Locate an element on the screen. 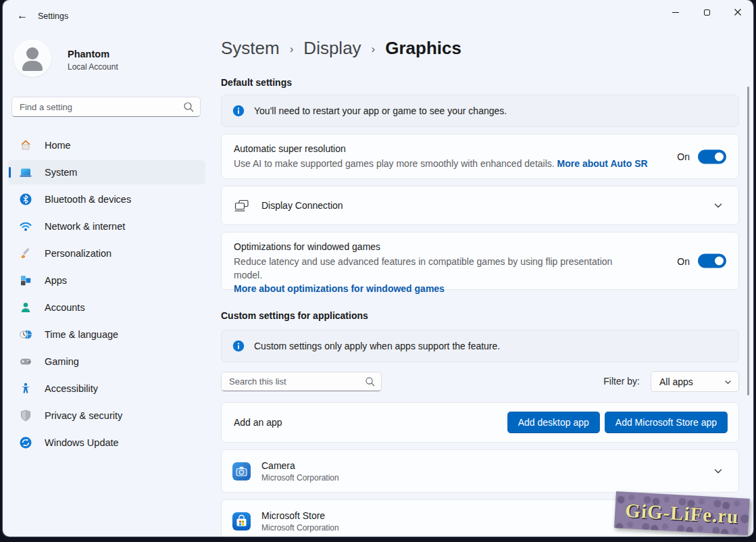 This screenshot has width=756, height=542. watermark-text: GiG-LiFe.ru is located at coordinates (682, 513).